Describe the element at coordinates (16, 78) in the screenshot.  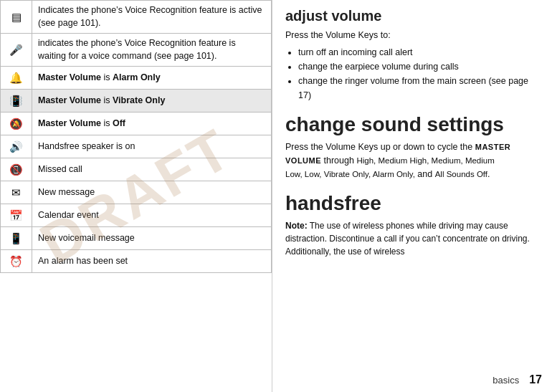
I see `icon-cell: 🔔` at that location.